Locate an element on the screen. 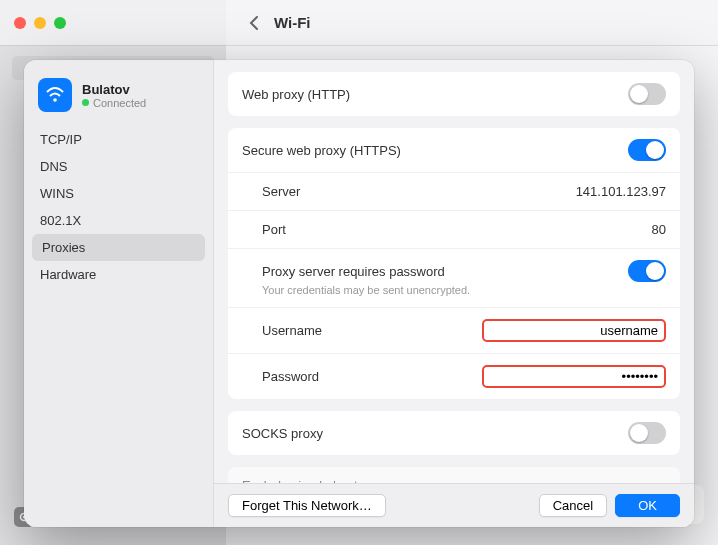  port-label: Port is located at coordinates (274, 230).